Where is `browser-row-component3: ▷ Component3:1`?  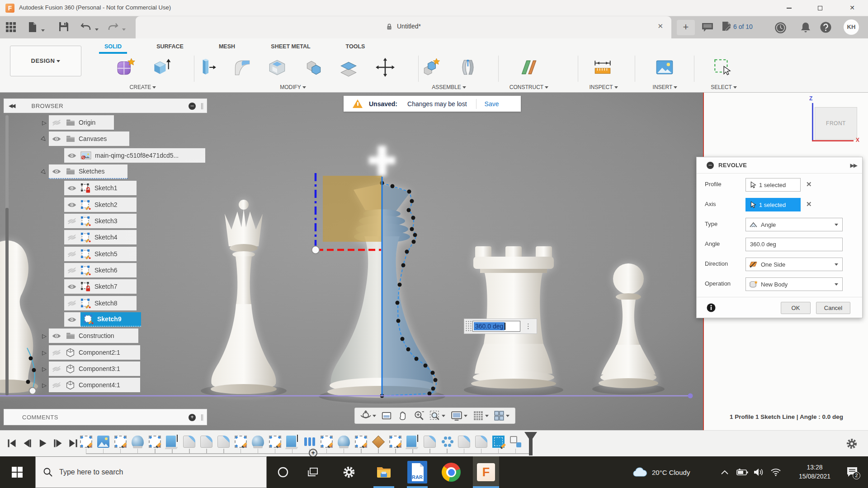
browser-row-component3: ▷ Component3:1 is located at coordinates (90, 369).